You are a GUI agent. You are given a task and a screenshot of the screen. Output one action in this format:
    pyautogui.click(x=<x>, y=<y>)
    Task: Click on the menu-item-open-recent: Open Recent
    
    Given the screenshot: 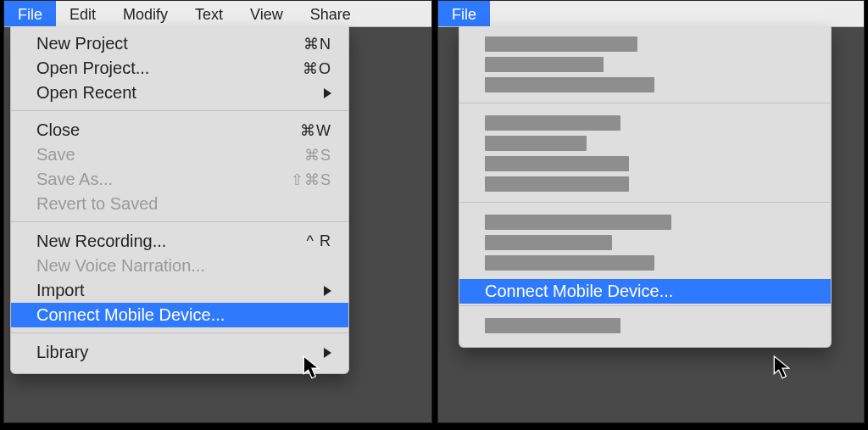 What is the action you would take?
    pyautogui.click(x=180, y=93)
    